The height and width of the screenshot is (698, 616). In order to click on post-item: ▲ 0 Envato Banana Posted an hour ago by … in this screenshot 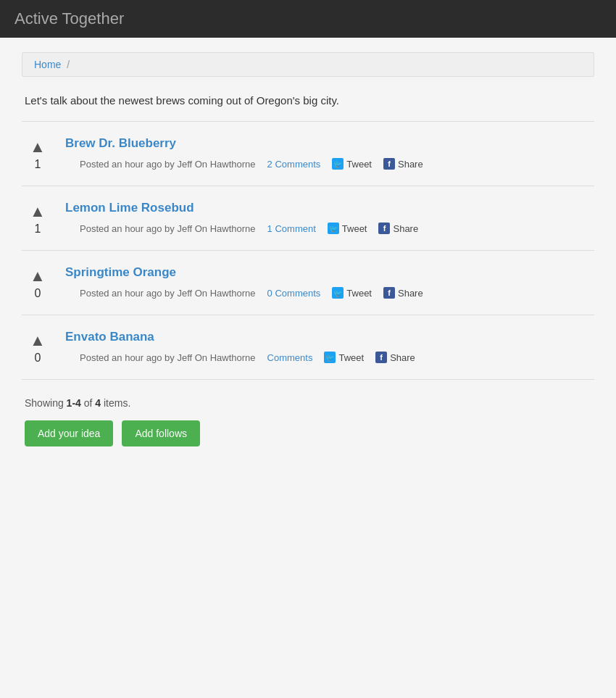, I will do `click(308, 346)`.